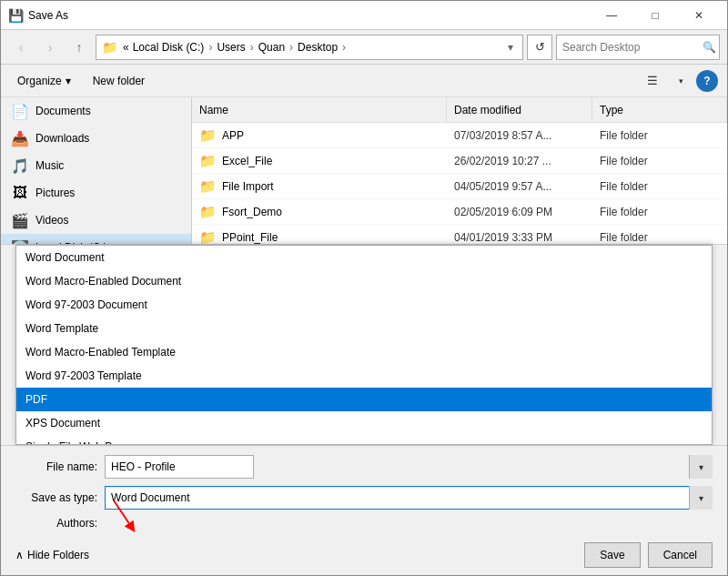  What do you see at coordinates (118, 81) in the screenshot?
I see `new-folder-label: New folder` at bounding box center [118, 81].